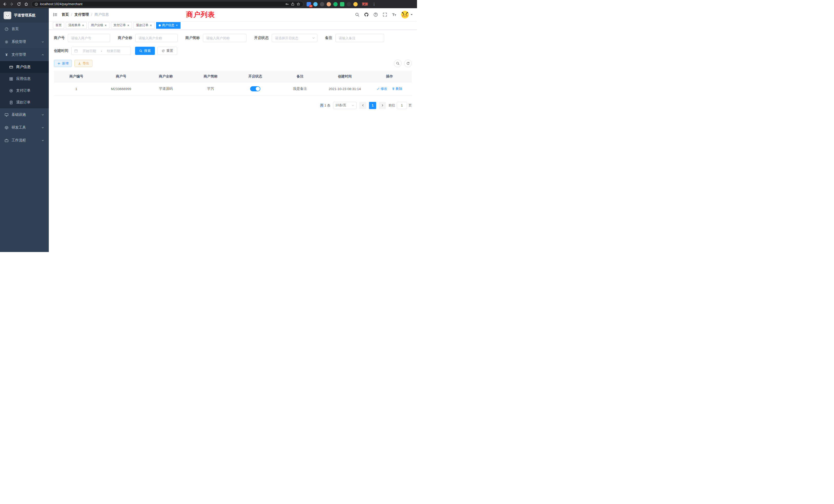  What do you see at coordinates (166, 76) in the screenshot?
I see `col-full-name: 商户全称` at bounding box center [166, 76].